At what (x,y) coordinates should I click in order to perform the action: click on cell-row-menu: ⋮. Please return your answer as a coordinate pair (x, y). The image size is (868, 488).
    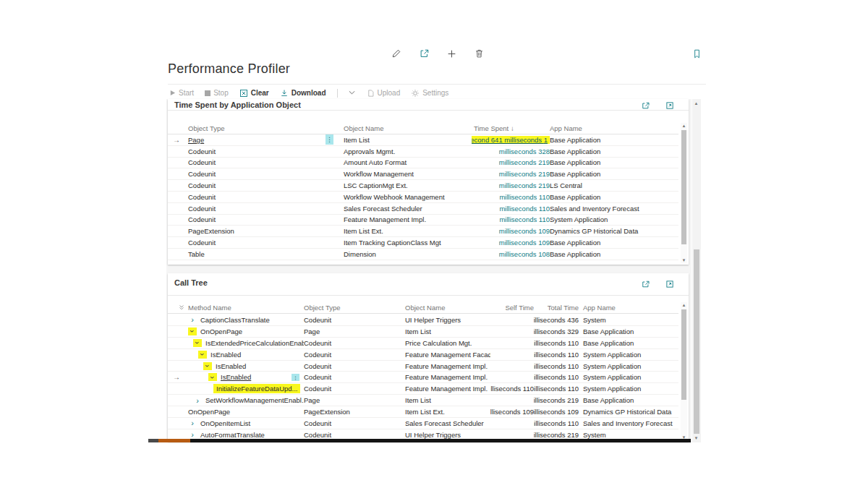
    Looking at the image, I should click on (332, 140).